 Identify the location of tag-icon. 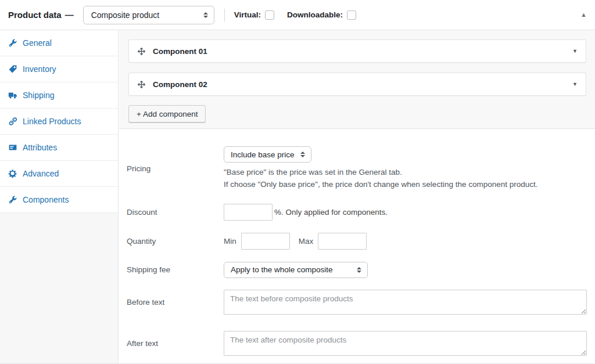
(13, 69).